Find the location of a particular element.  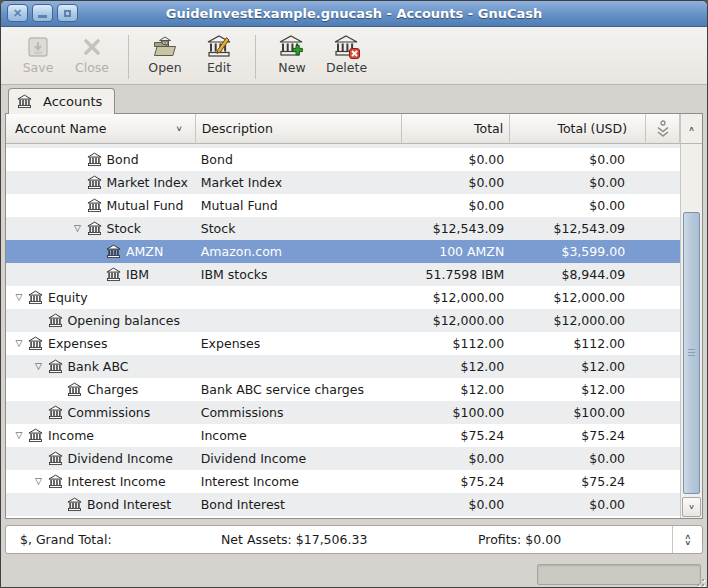

account-name-cell: Bond Interest is located at coordinates (101, 504).